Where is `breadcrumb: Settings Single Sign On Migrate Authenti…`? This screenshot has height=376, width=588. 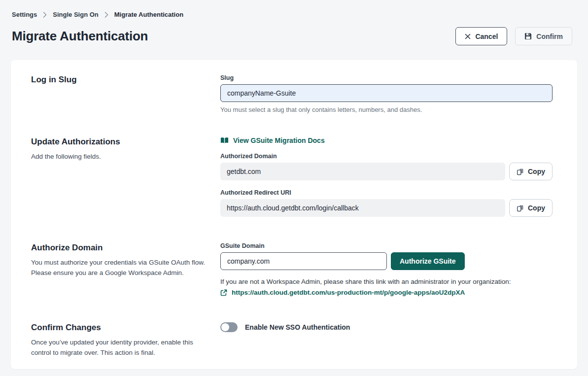
breadcrumb: Settings Single Sign On Migrate Authenti… is located at coordinates (292, 15).